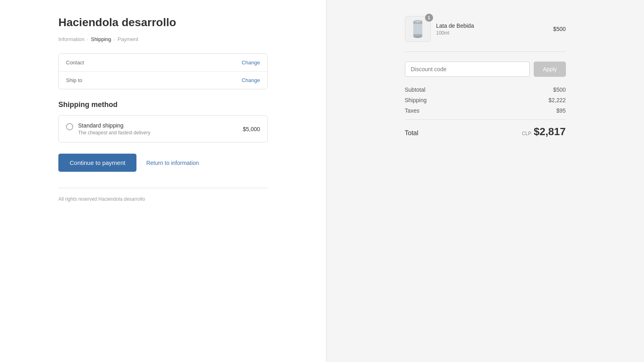 The width and height of the screenshot is (644, 362). What do you see at coordinates (101, 199) in the screenshot?
I see `footer-text: All rights reserved Haciendola desarroll…` at bounding box center [101, 199].